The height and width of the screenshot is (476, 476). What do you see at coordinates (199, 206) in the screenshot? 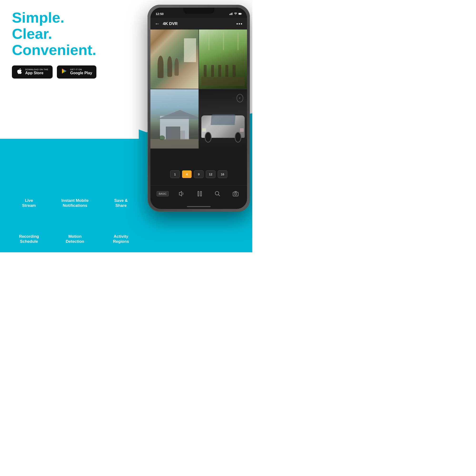
I see `home-indicator` at bounding box center [199, 206].